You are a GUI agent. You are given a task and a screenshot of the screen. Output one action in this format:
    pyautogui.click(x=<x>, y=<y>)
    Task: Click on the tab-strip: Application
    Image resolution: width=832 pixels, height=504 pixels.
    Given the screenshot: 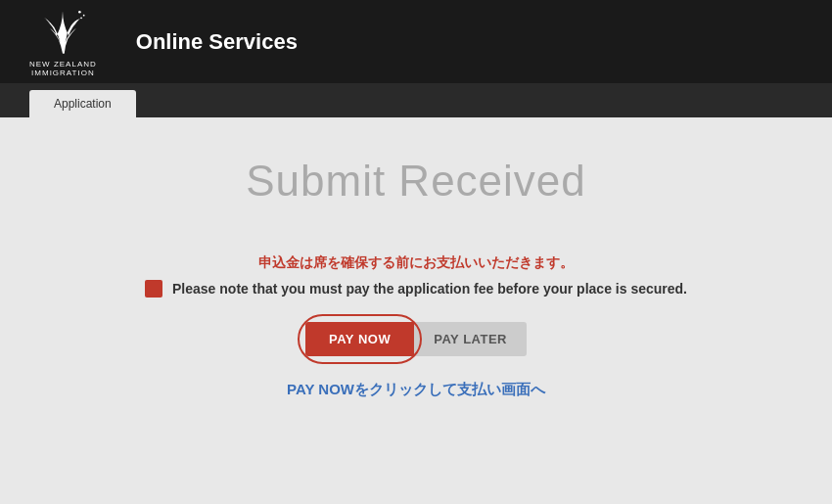 What is the action you would take?
    pyautogui.click(x=416, y=100)
    